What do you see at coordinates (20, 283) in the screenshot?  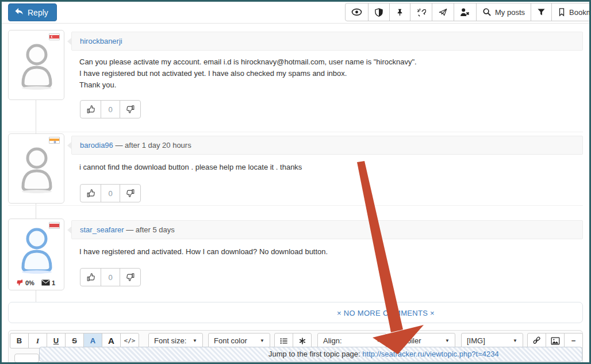 I see `red-thumb-down-icon` at bounding box center [20, 283].